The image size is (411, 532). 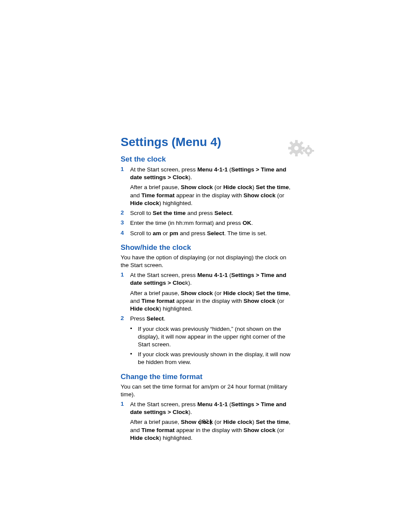 I want to click on body-text: You have the option of displaying (or no…, so click(x=207, y=261).